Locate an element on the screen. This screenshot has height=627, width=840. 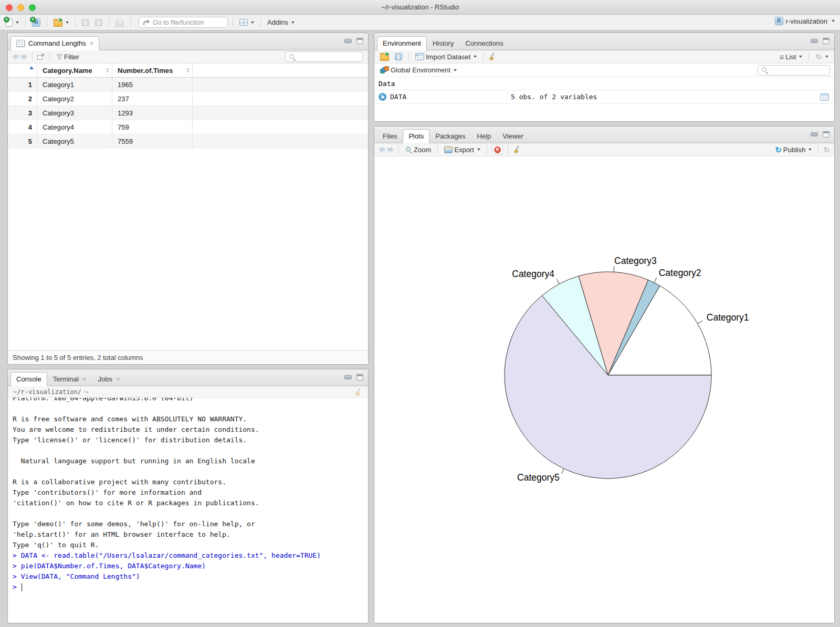
viewer-search-box is located at coordinates (324, 57).